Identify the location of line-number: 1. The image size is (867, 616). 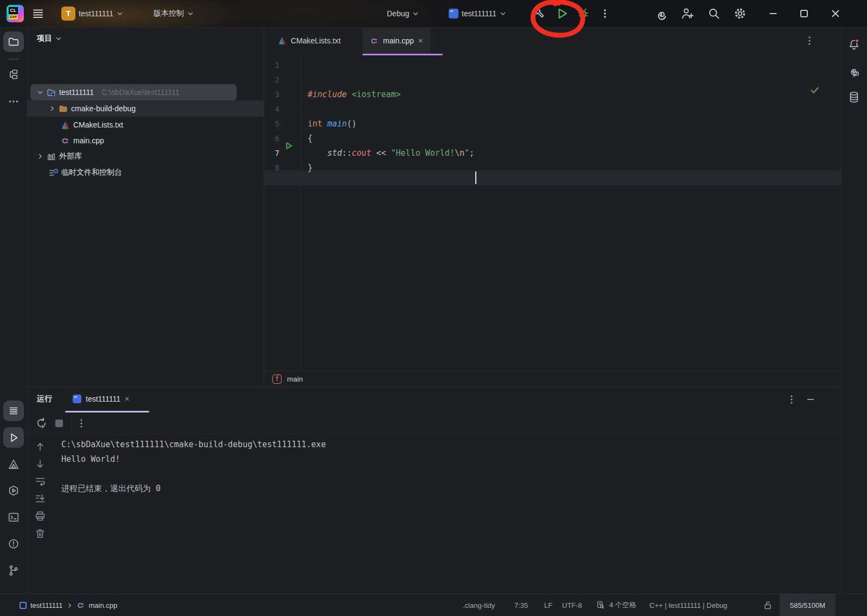
(272, 65).